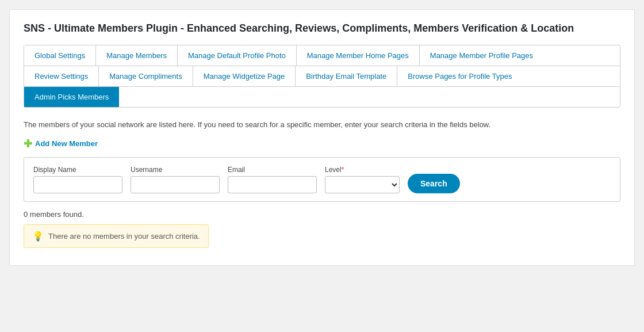 The width and height of the screenshot is (644, 332). Describe the element at coordinates (322, 29) in the screenshot. I see `page-title: SNS - Ultimate Members Plugin - Enhanced…` at that location.